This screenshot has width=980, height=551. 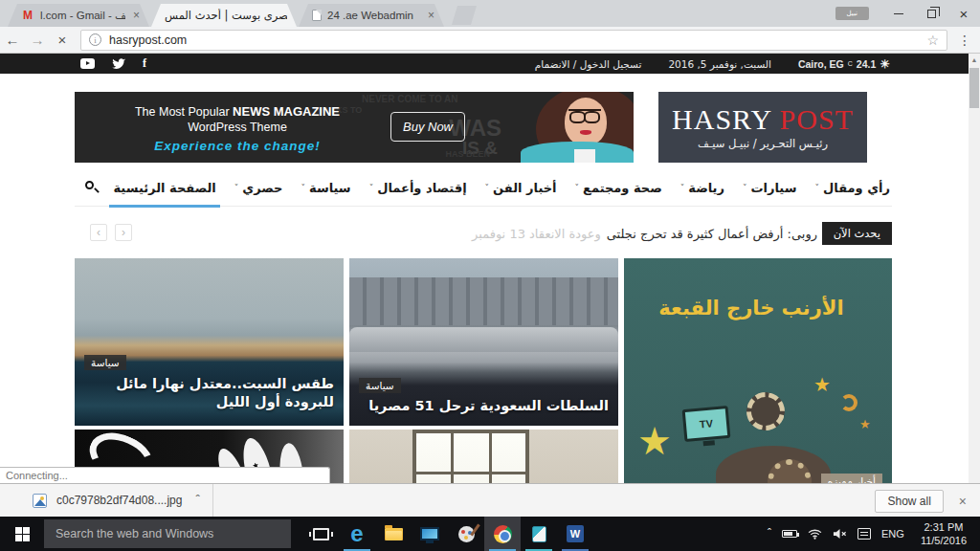 I want to click on site-topbar: f تسجيل الدخول / الانضمام السبت, نوفمبر …, so click(x=484, y=63).